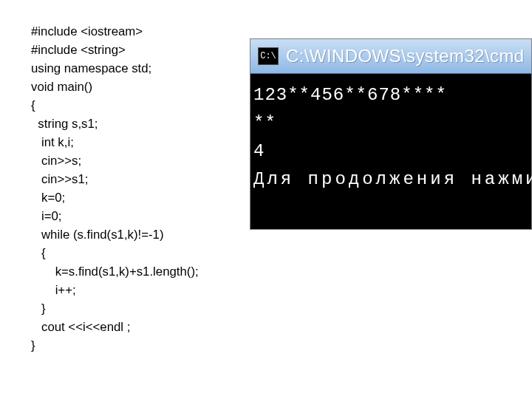  Describe the element at coordinates (56, 161) in the screenshot. I see `code-line: cin>>s;` at that location.